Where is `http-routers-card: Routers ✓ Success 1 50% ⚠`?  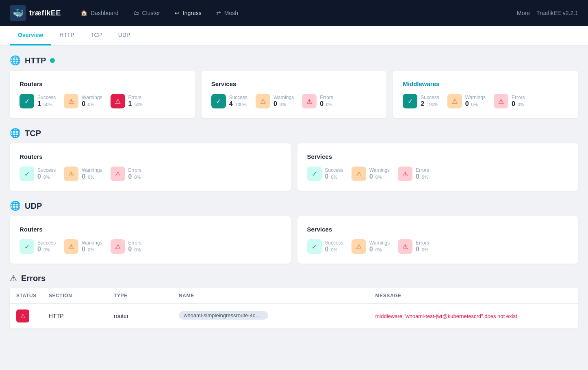
http-routers-card: Routers ✓ Success 1 50% ⚠ is located at coordinates (102, 94).